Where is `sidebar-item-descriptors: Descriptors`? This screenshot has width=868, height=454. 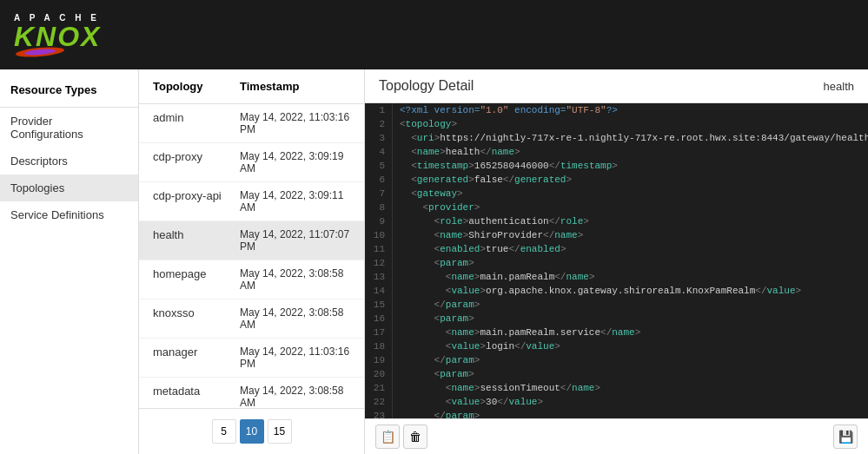
sidebar-item-descriptors: Descriptors is located at coordinates (70, 161).